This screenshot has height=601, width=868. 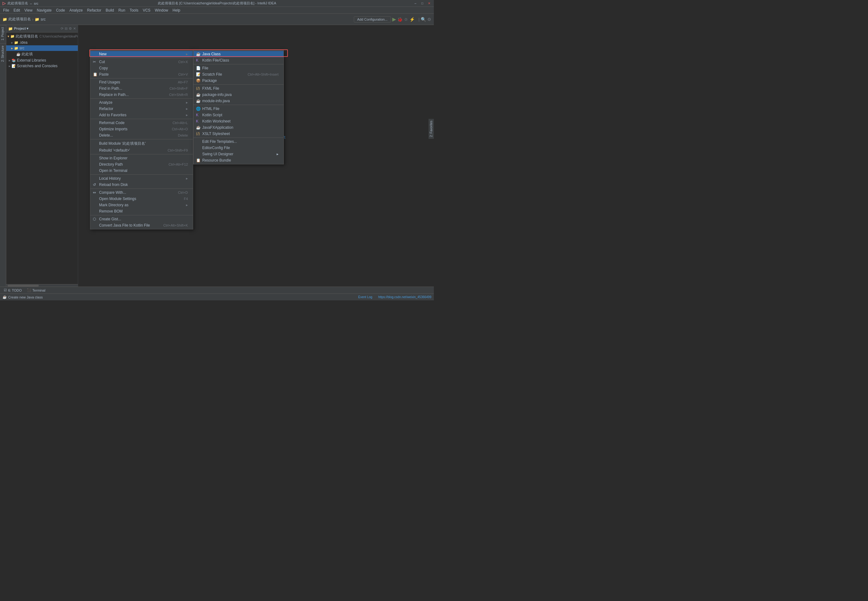 I want to click on ctx-replace-in-path: Replace in Path... Ctrl+Shift+R, so click(x=142, y=95).